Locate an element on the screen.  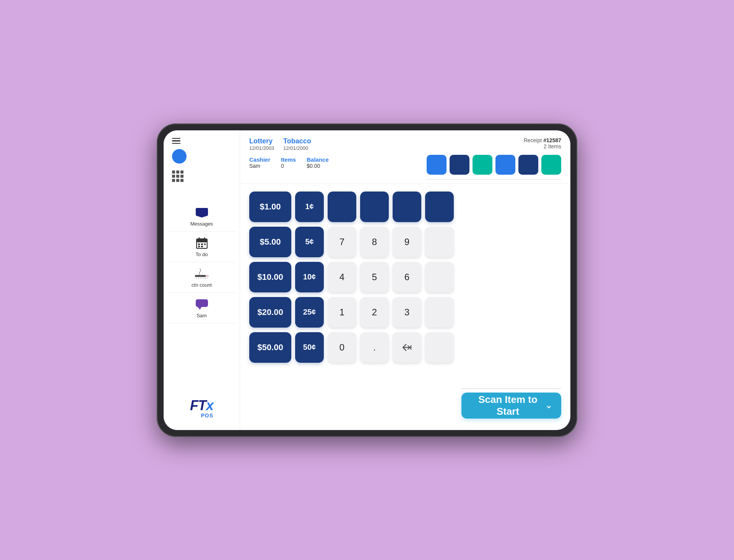
numpad-row-3: $10.00 10¢ 4 5 6 is located at coordinates (352, 277).